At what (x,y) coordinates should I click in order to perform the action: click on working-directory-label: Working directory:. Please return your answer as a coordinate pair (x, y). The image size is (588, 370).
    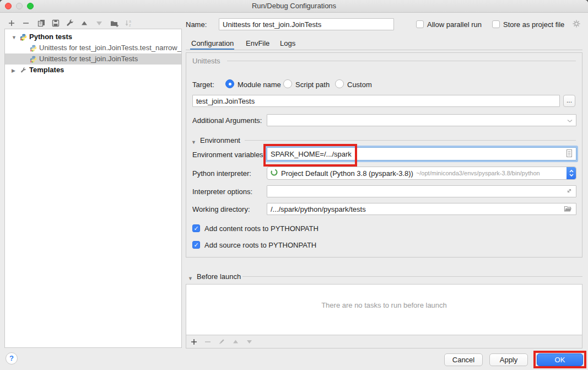
    Looking at the image, I should click on (222, 210).